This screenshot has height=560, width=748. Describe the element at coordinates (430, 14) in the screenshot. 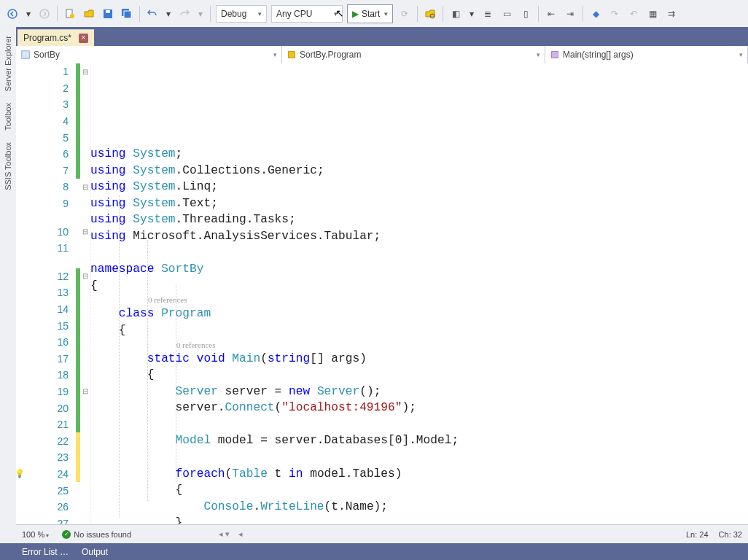

I see `browse-icon` at that location.